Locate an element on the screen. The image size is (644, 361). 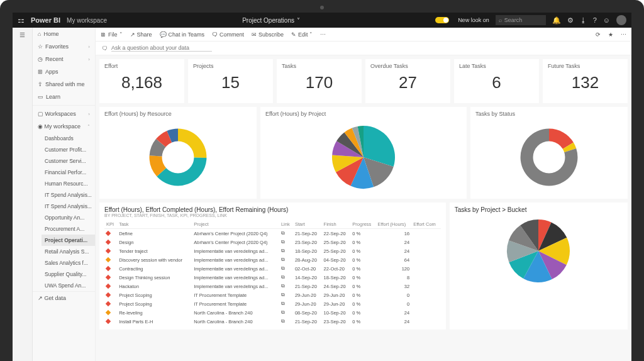
table-row: HackatonImplementatie van veredelings ad… is located at coordinates (273, 286).